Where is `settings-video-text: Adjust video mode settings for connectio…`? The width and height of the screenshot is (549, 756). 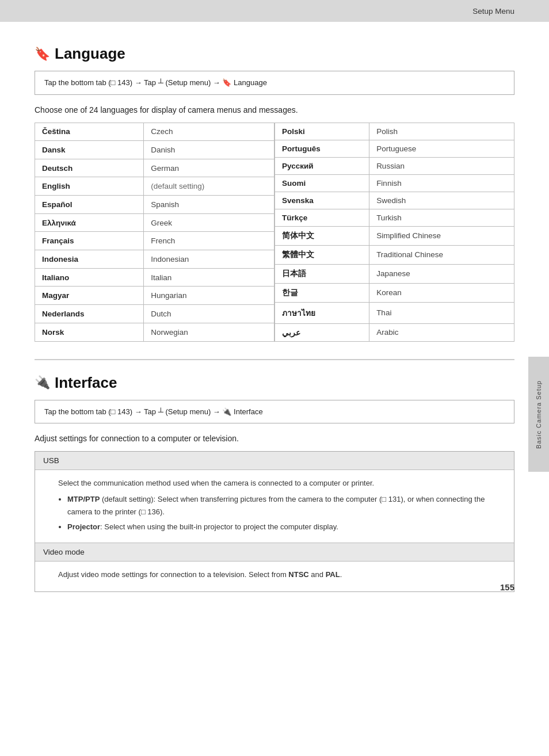 settings-video-text: Adjust video mode settings for connectio… is located at coordinates (282, 575).